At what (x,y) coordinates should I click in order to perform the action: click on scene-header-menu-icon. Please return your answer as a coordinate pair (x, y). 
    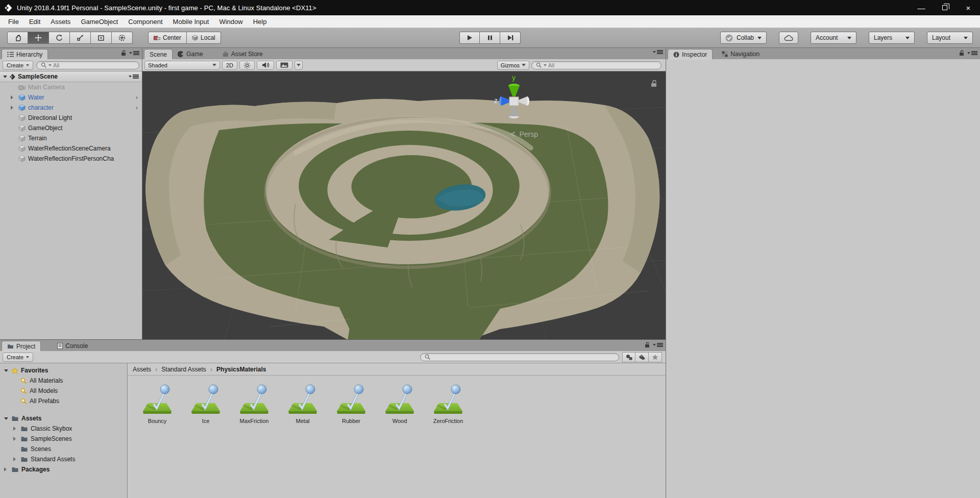
    Looking at the image, I should click on (134, 77).